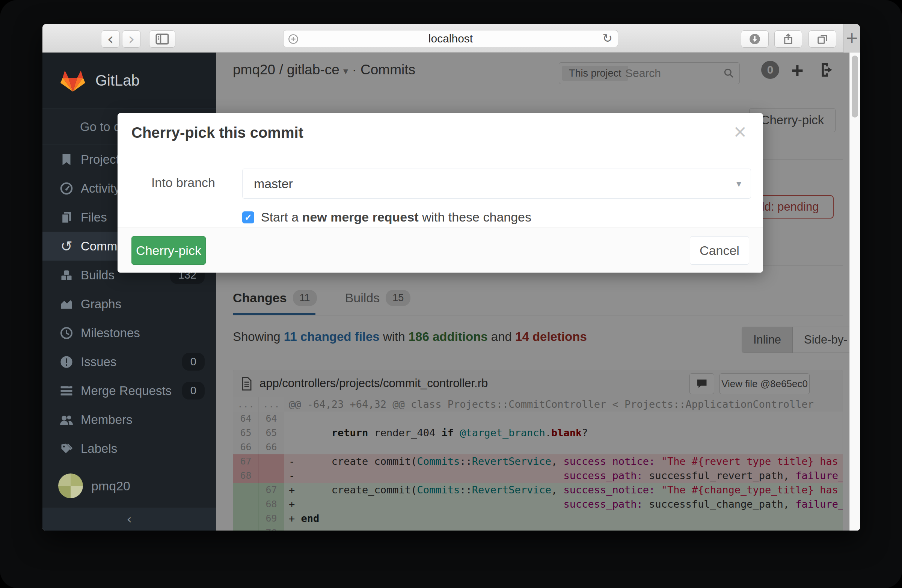 This screenshot has height=588, width=902. What do you see at coordinates (70, 486) in the screenshot?
I see `avatar` at bounding box center [70, 486].